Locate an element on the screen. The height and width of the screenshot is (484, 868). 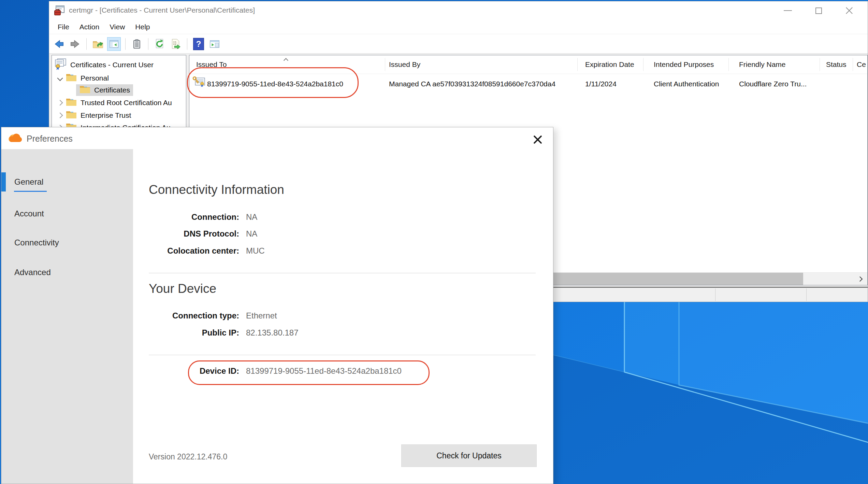
certmgr-window-title: certmgr - [Certificates - Current User\P… is located at coordinates (162, 10).